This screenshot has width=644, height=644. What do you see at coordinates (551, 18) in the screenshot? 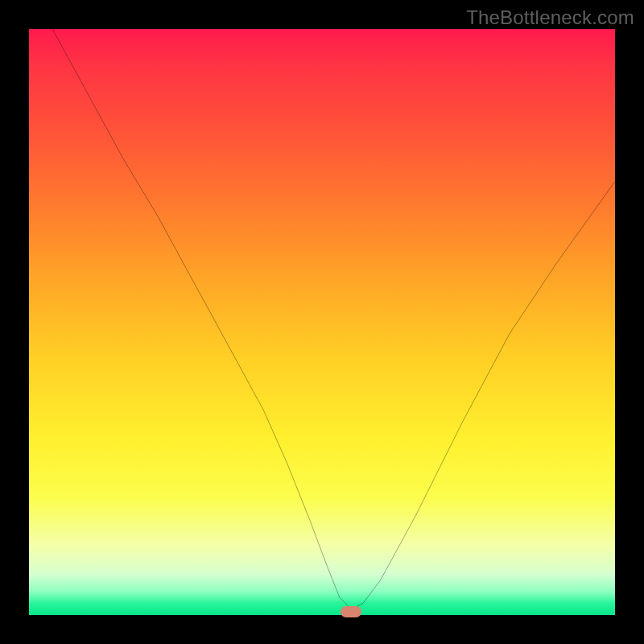
I see `watermark-text: TheBottleneck.com` at bounding box center [551, 18].